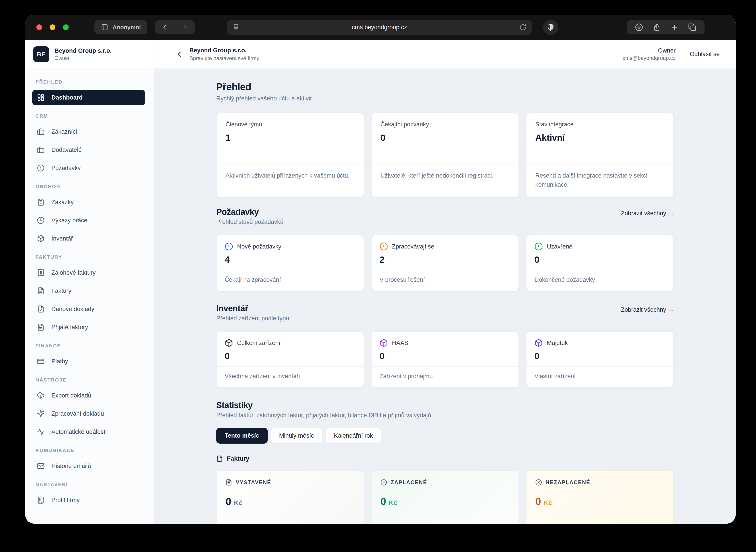 The height and width of the screenshot is (552, 756). What do you see at coordinates (175, 27) in the screenshot?
I see `nav-divider` at bounding box center [175, 27].